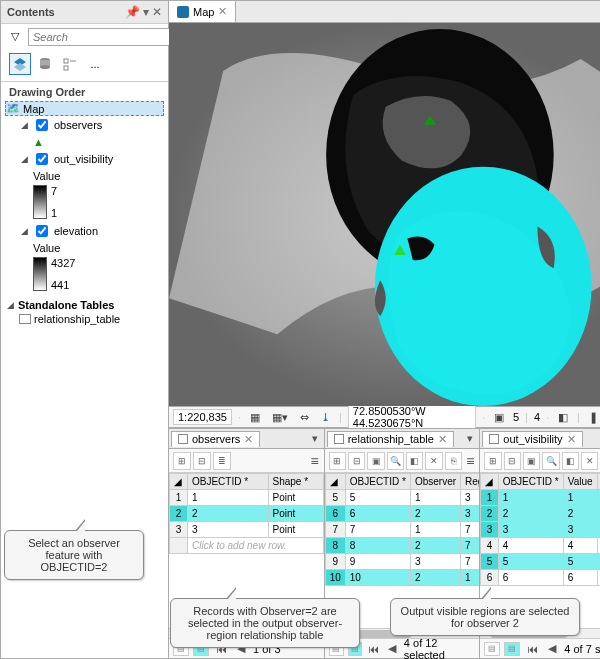  What do you see at coordinates (84, 125) in the screenshot?
I see `observers-layer: ◢ observers` at bounding box center [84, 125].